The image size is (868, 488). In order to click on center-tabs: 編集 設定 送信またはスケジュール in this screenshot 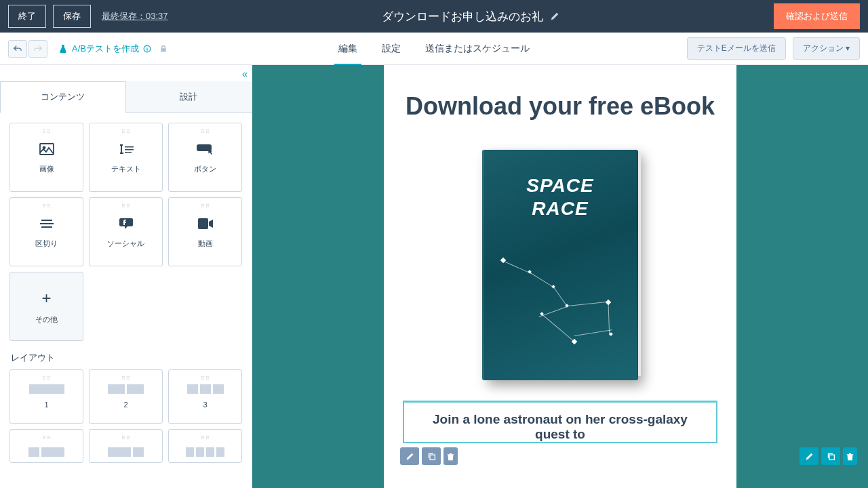, I will do `click(434, 49)`.